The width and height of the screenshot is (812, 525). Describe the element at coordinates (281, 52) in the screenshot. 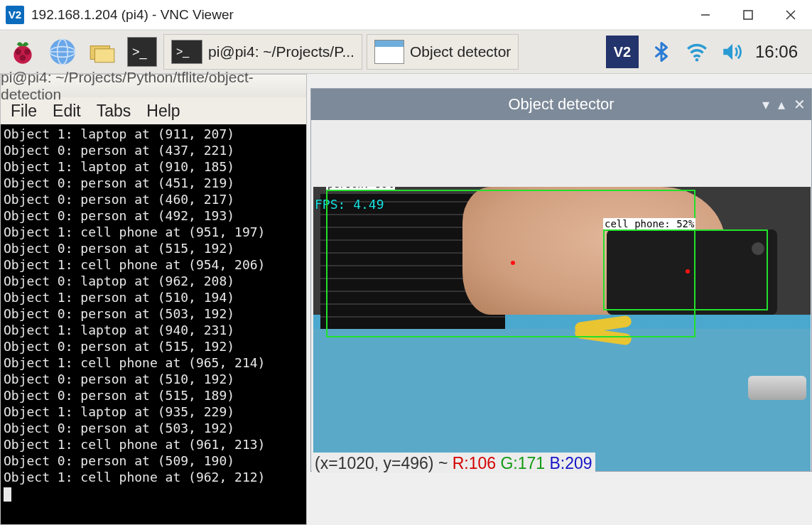

I see `taskbar-task-label: pi@pi4: ~/Projects/P...` at that location.